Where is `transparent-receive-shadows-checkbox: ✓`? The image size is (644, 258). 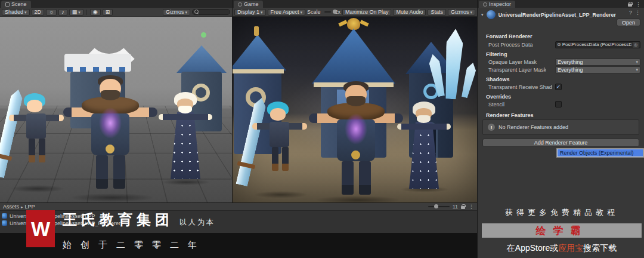
transparent-receive-shadows-checkbox: ✓ is located at coordinates (558, 87).